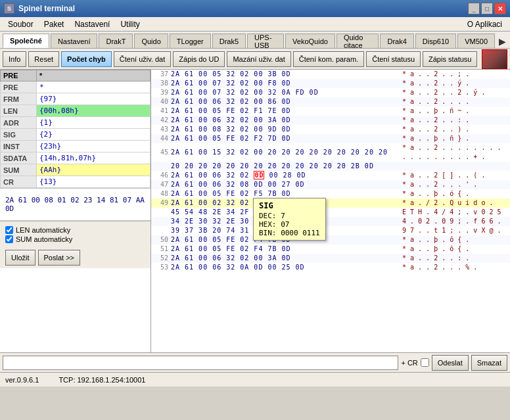 Image resolution: width=510 pixels, height=420 pixels. I want to click on version-label: ver.0.9.6.1, so click(22, 380).